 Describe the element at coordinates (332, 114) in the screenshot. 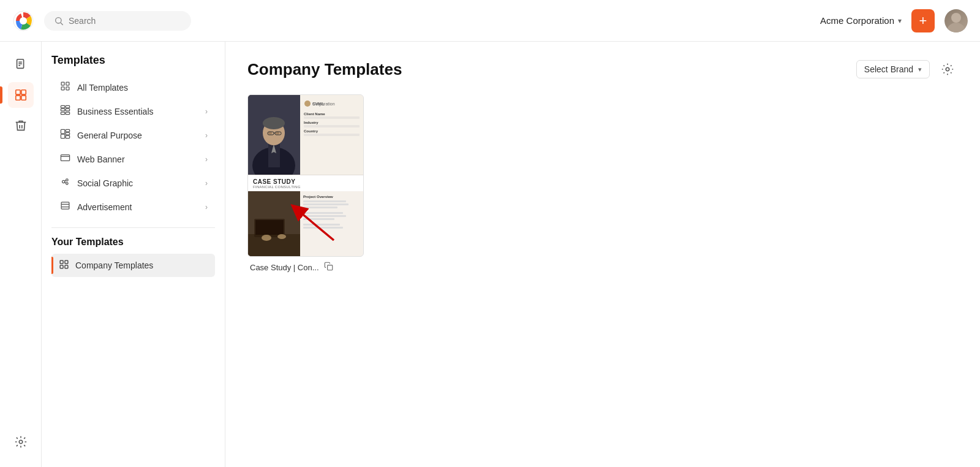

I see `client-name-label: Client Name` at that location.